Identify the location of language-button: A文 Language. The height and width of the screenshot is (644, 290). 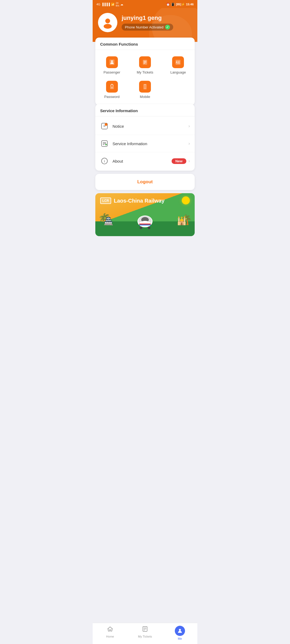
(178, 65).